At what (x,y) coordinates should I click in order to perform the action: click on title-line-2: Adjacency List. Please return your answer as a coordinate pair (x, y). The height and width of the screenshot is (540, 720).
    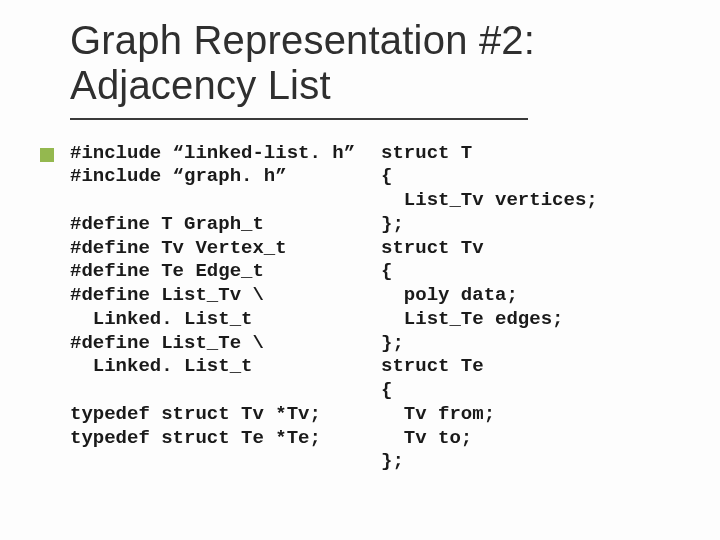
    Looking at the image, I should click on (375, 86).